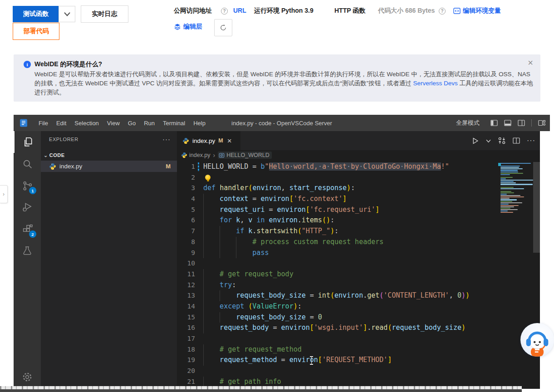 The height and width of the screenshot is (392, 554). I want to click on activity-source-control: 1, so click(27, 186).